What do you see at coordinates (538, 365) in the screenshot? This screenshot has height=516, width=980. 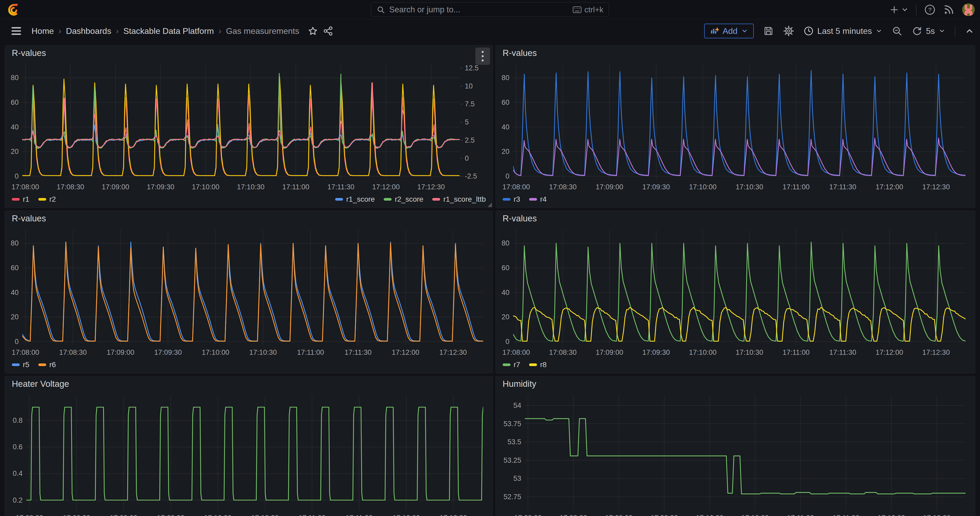 I see `legend-item-r8: r8` at bounding box center [538, 365].